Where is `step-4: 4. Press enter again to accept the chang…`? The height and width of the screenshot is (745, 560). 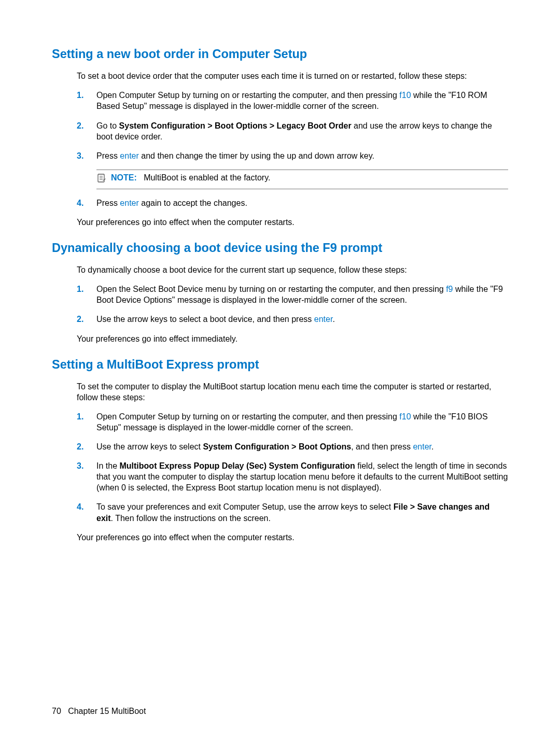
step-4: 4. Press enter again to accept the chang… is located at coordinates (292, 203).